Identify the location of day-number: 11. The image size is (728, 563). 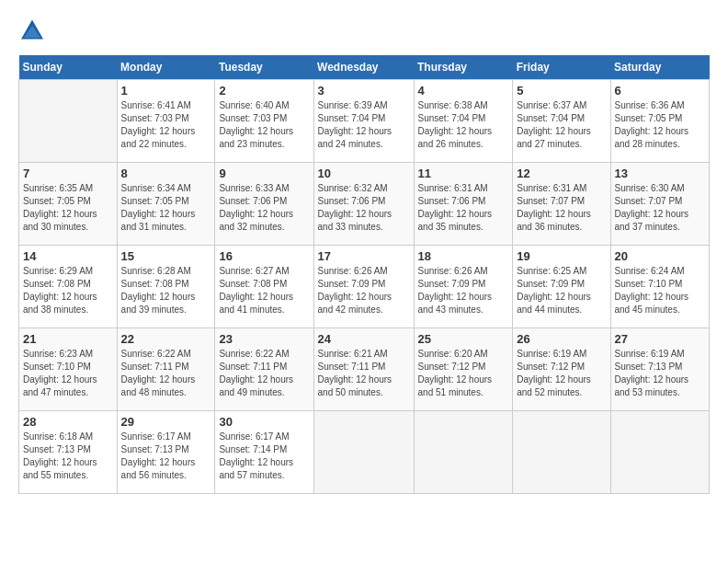
(463, 173).